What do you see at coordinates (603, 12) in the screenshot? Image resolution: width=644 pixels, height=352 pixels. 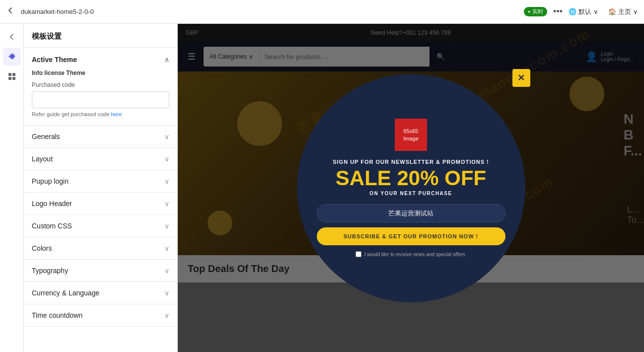 I see `top-bar-right: 🌐 默认 ∨ 🏠 主页 ∨` at bounding box center [603, 12].